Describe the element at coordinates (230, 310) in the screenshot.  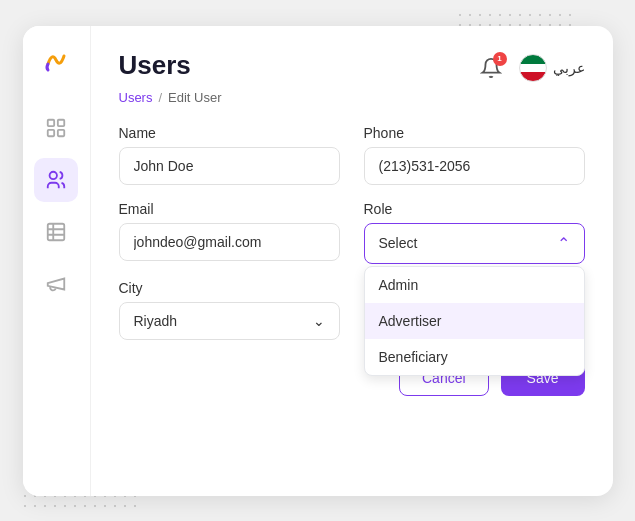
I see `city-field-group: City Riyadh ⌄` at that location.